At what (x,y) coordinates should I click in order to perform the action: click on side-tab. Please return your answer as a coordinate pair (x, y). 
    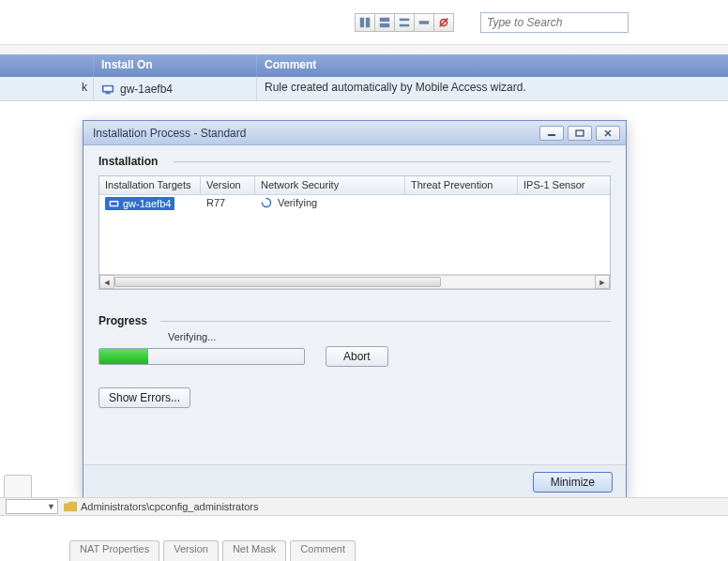
    Looking at the image, I should click on (18, 486).